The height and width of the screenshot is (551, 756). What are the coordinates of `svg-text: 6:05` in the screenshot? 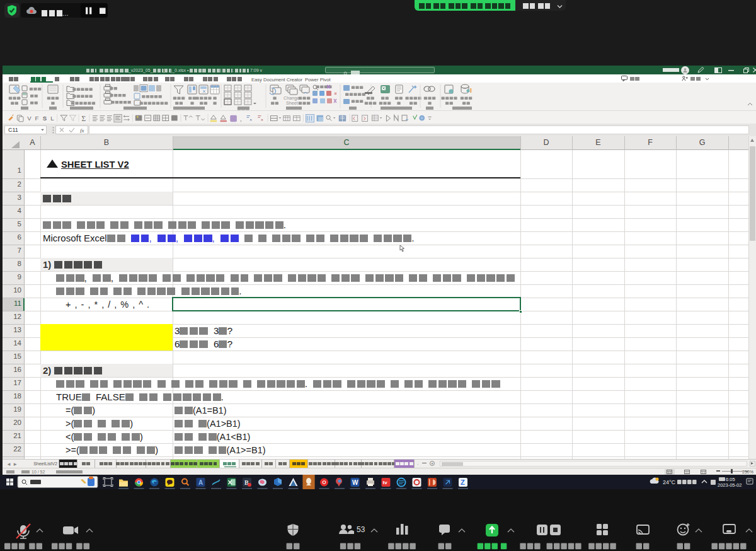 It's located at (731, 479).